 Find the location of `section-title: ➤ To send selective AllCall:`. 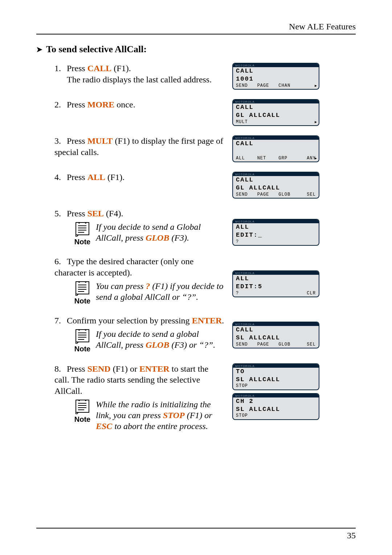

section-title: ➤ To send selective AllCall: is located at coordinates (196, 49).